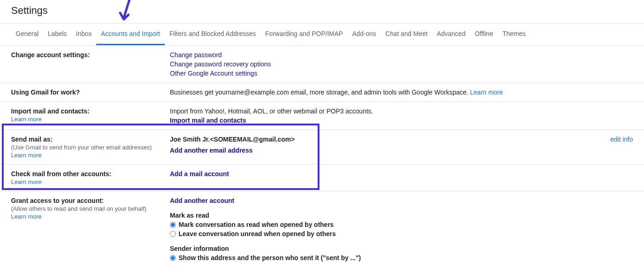 This screenshot has width=644, height=267. What do you see at coordinates (88, 174) in the screenshot?
I see `check-mail-title: Check mail from other accounts:` at bounding box center [88, 174].